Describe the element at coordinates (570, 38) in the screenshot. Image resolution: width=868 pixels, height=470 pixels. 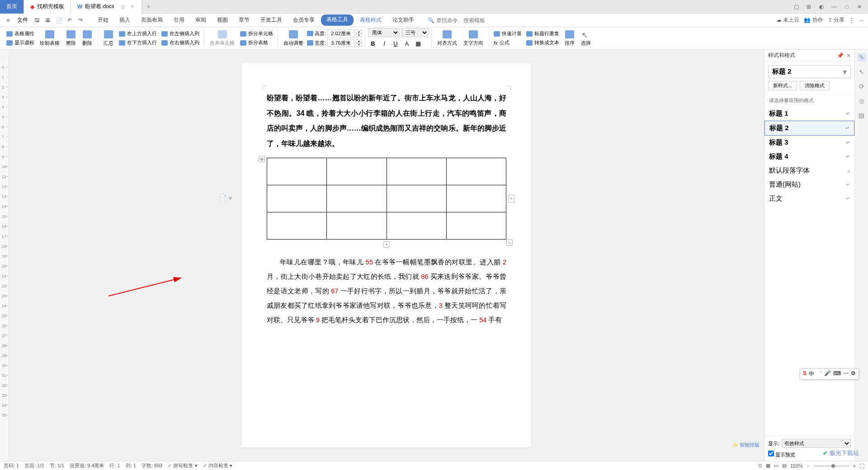
I see `sort-button: 排序` at that location.